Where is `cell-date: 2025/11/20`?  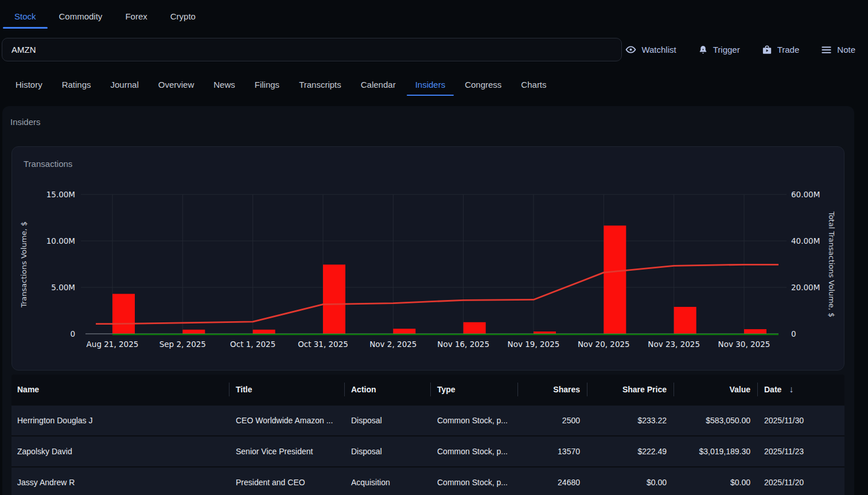 cell-date: 2025/11/20 is located at coordinates (801, 481).